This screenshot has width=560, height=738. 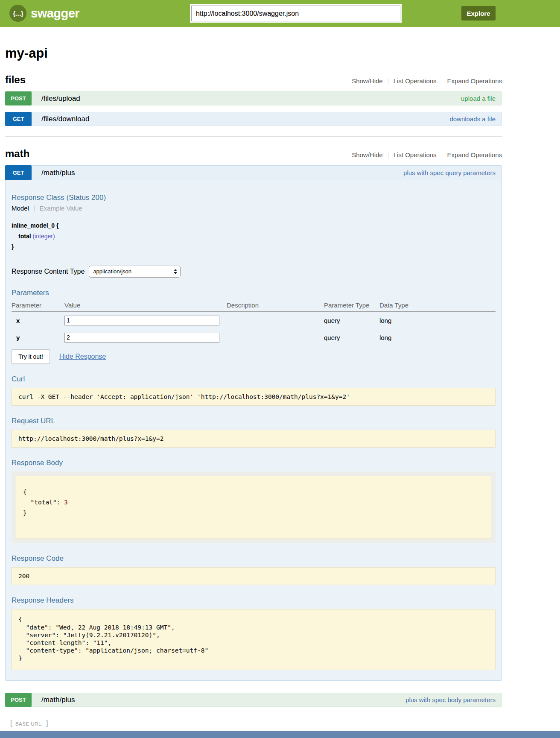 I want to click on parameter-name: x, so click(x=38, y=320).